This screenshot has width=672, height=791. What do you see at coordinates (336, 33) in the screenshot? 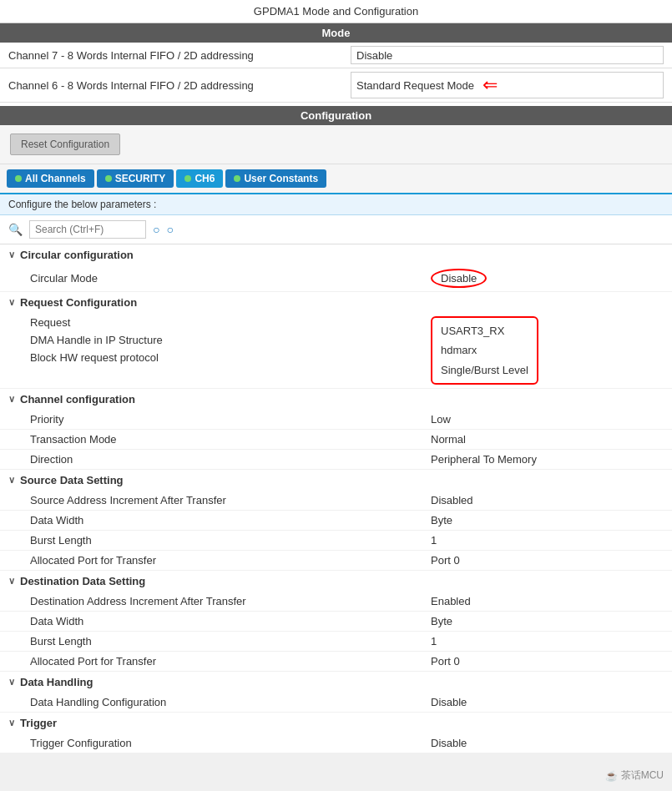
I see `mode-section-header: Mode` at bounding box center [336, 33].